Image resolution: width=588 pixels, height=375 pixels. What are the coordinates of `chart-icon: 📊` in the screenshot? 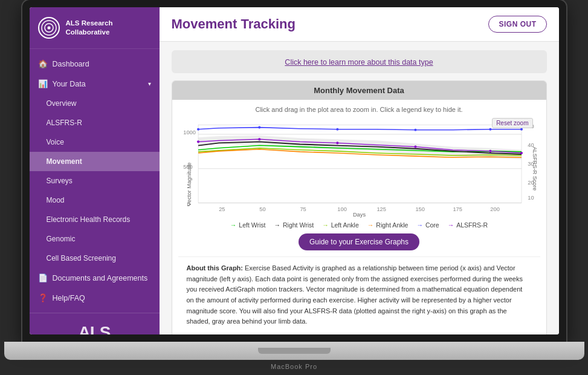 It's located at (43, 83).